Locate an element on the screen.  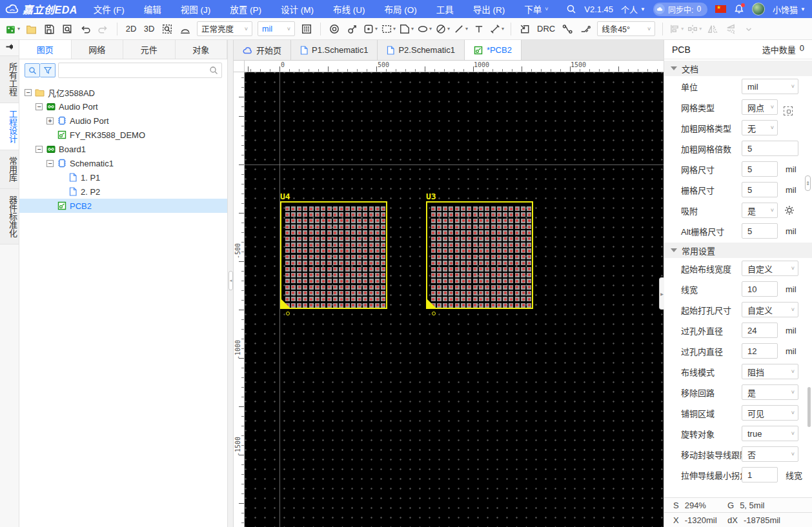
expand-toggle: + is located at coordinates (50, 121).